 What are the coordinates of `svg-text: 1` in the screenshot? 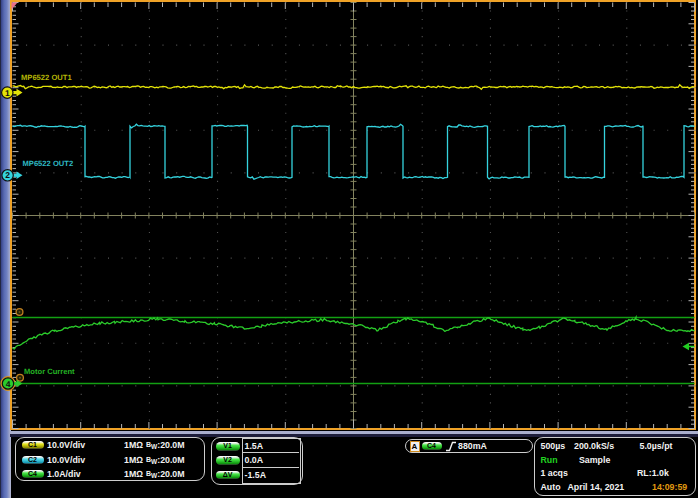 It's located at (8, 93).